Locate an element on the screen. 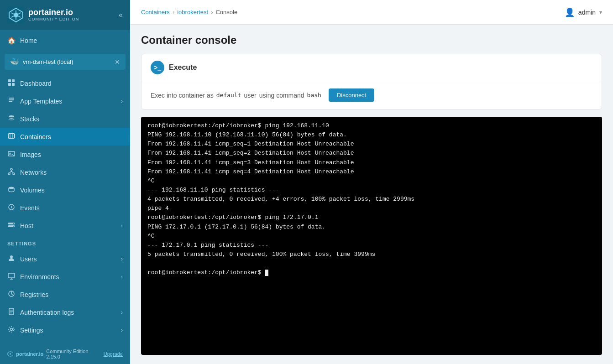 This screenshot has height=364, width=613. sidebar-item-app-templates-label: App Templates is located at coordinates (41, 101).